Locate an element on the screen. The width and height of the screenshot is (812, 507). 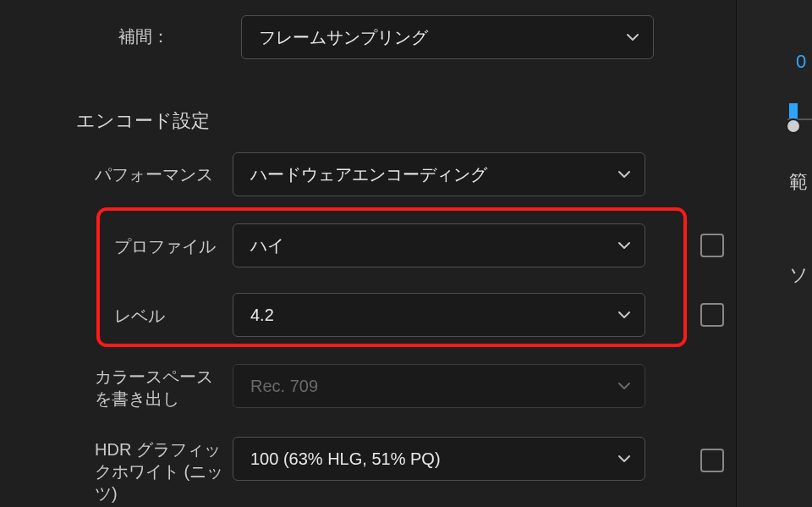
profile-checkbox is located at coordinates (712, 245).